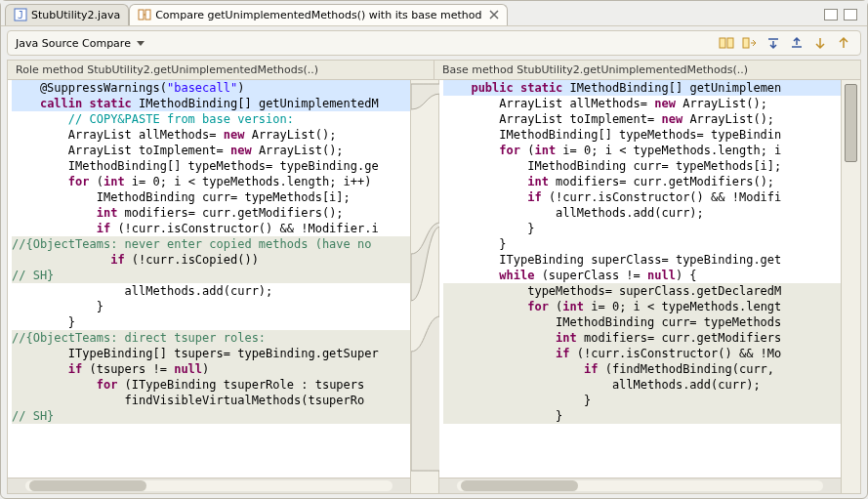 The height and width of the screenshot is (499, 868). Describe the element at coordinates (820, 43) in the screenshot. I see `next-change-button` at that location.